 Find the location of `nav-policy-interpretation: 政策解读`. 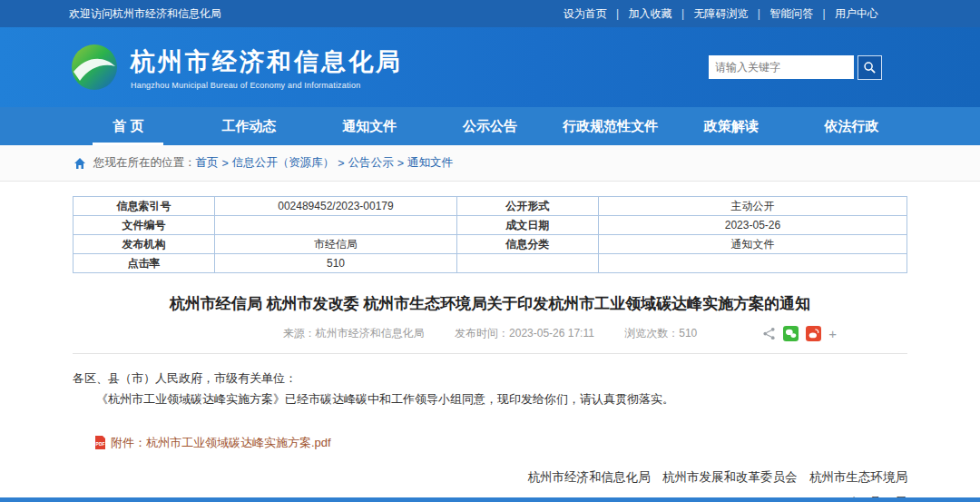

nav-policy-interpretation: 政策解读 is located at coordinates (731, 126).